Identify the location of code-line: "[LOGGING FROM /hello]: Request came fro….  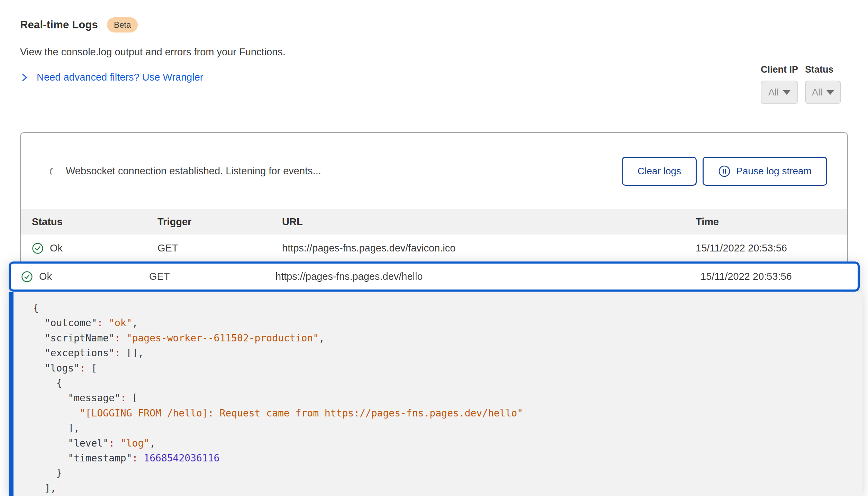
(447, 413).